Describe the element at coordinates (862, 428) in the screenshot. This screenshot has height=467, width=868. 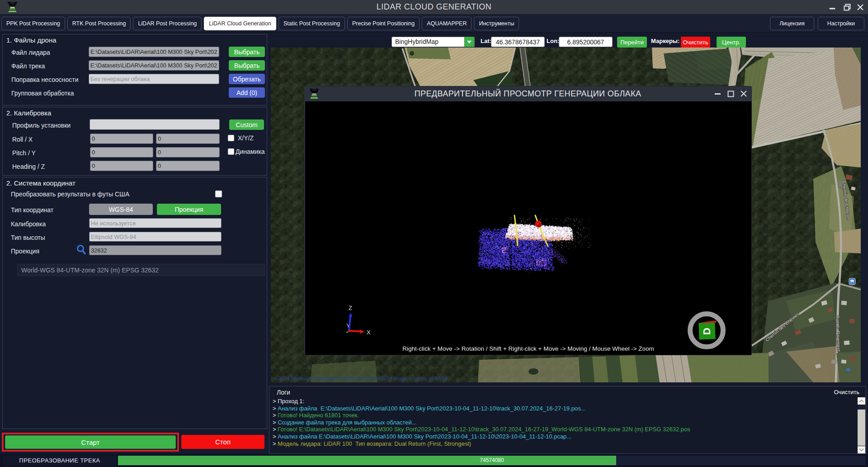
I see `scrollbar-thumb` at that location.